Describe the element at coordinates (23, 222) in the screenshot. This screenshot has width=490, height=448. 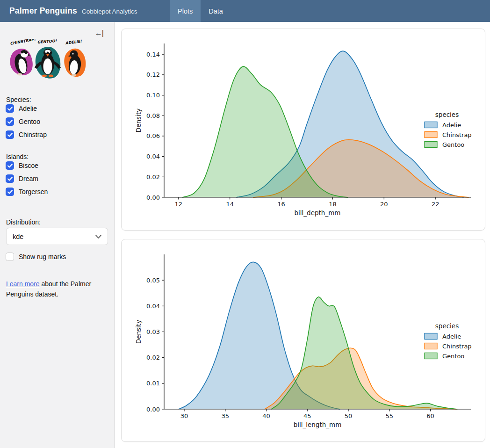
I see `distribution-label: Distribution:` at that location.